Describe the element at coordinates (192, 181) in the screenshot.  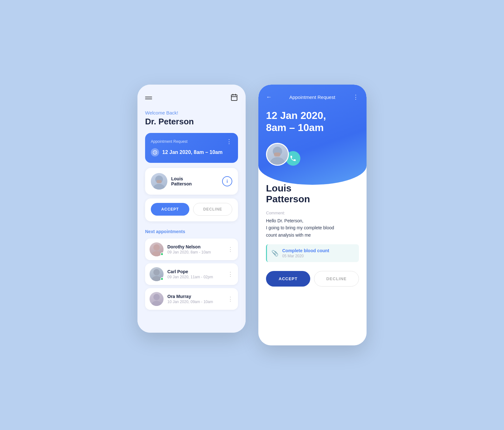
I see `patient-info-row: LouisPatterson i` at that location.